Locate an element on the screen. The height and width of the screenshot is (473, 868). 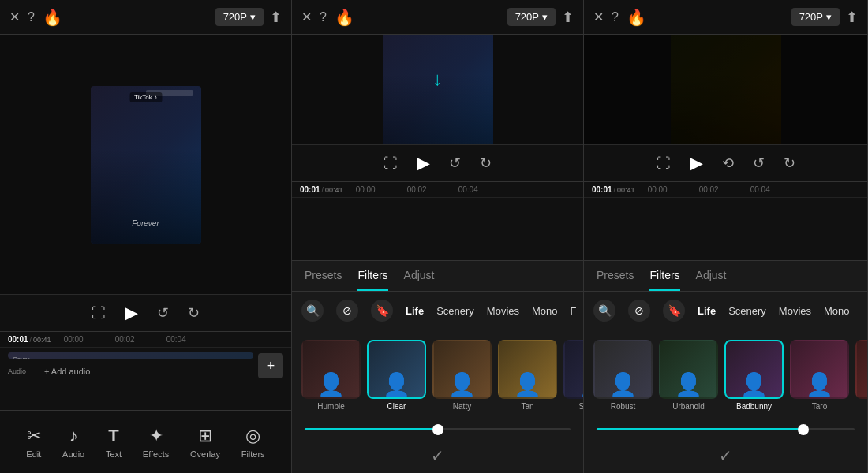
category-life-2: Life is located at coordinates (415, 311).